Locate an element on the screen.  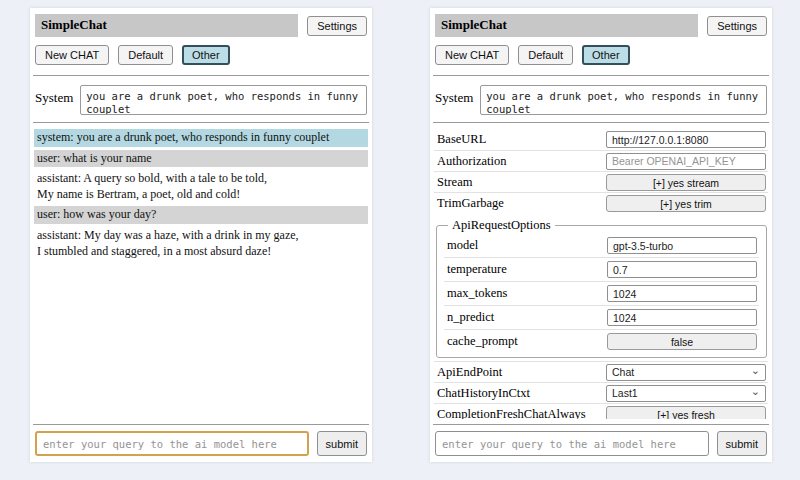
model-input is located at coordinates (682, 246).